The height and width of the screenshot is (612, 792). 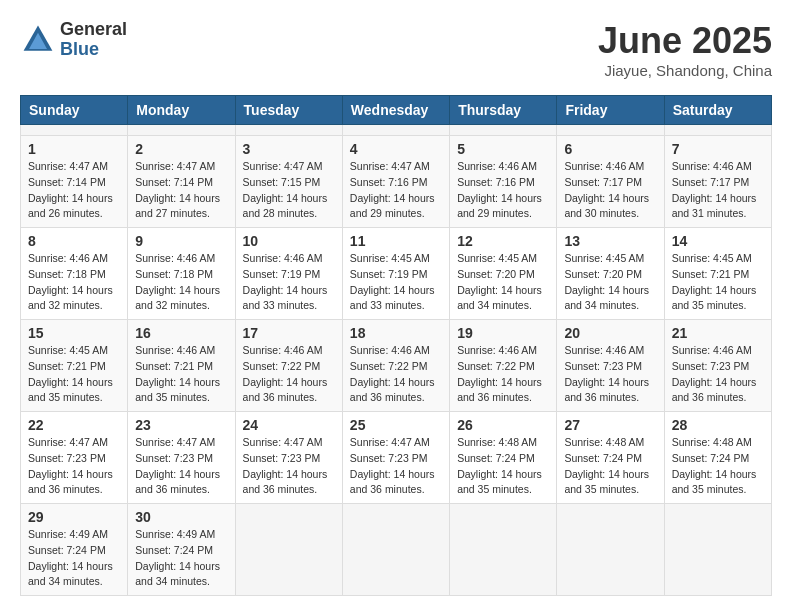 I want to click on logo-icon, so click(x=38, y=40).